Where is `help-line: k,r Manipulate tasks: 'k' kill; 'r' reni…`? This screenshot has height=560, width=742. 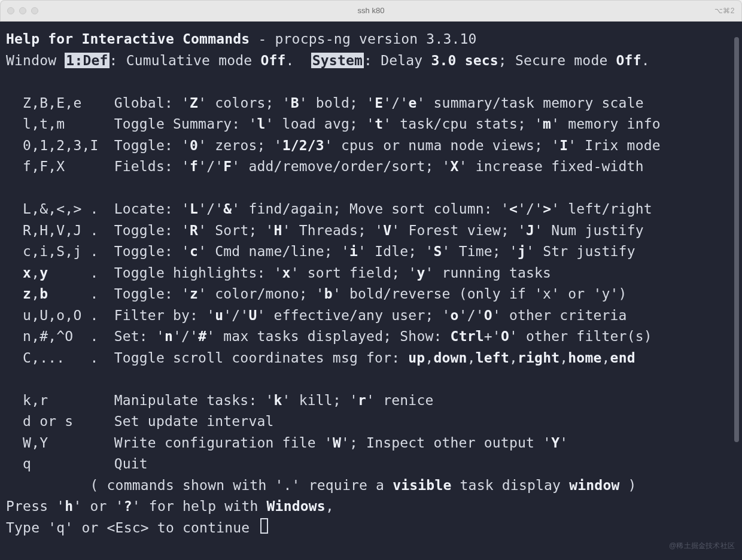 help-line: k,r Manipulate tasks: 'k' kill; 'r' reni… is located at coordinates (372, 401).